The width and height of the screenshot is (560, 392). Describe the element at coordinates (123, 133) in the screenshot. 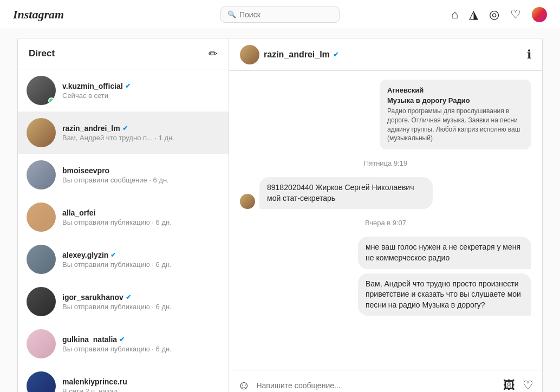

I see `conversation-item: razin_andrei_lm✔Вам, Андрей что трудно п…` at that location.